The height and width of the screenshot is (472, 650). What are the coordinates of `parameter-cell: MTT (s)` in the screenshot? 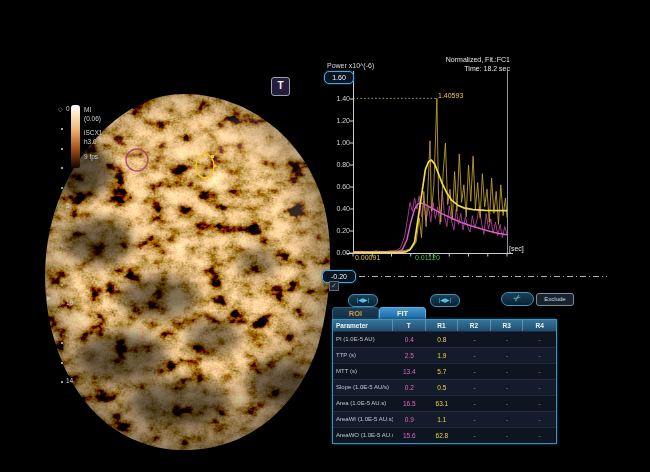 It's located at (363, 372).